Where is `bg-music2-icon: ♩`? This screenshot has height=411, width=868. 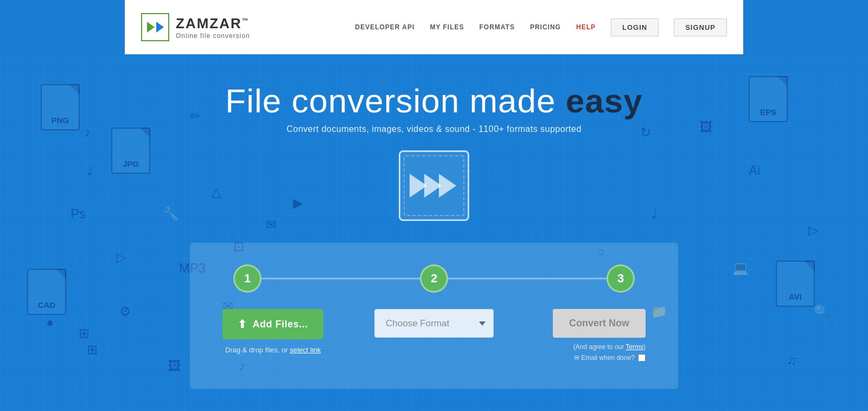 bg-music2-icon: ♩ is located at coordinates (654, 214).